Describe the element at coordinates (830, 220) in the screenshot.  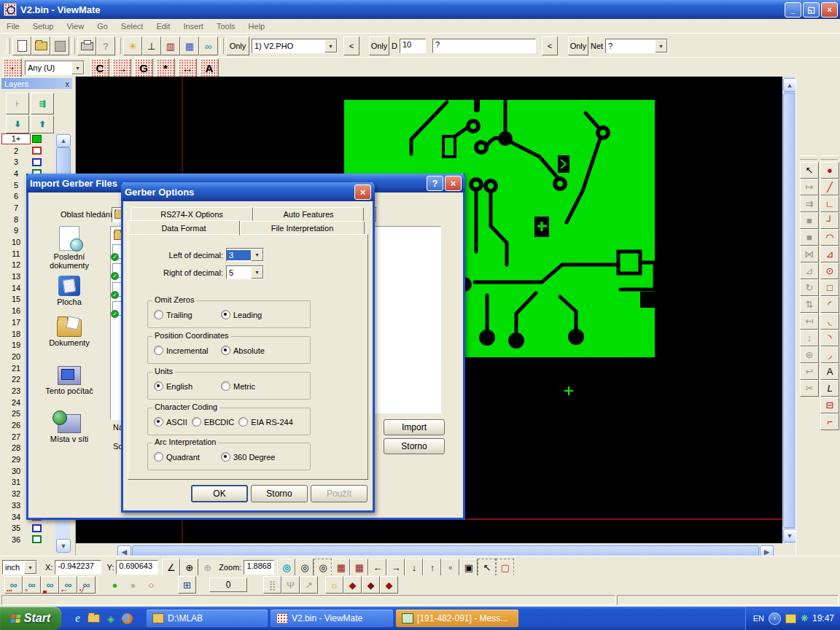
I see `draw-path-icon: ┘` at that location.